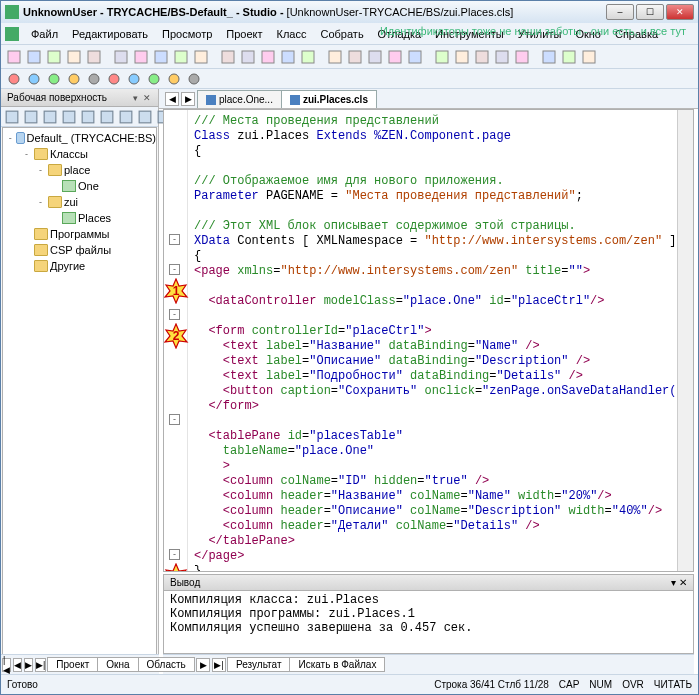  What do you see at coordinates (620, 12) in the screenshot?
I see `minimize-button: –` at bounding box center [620, 12].